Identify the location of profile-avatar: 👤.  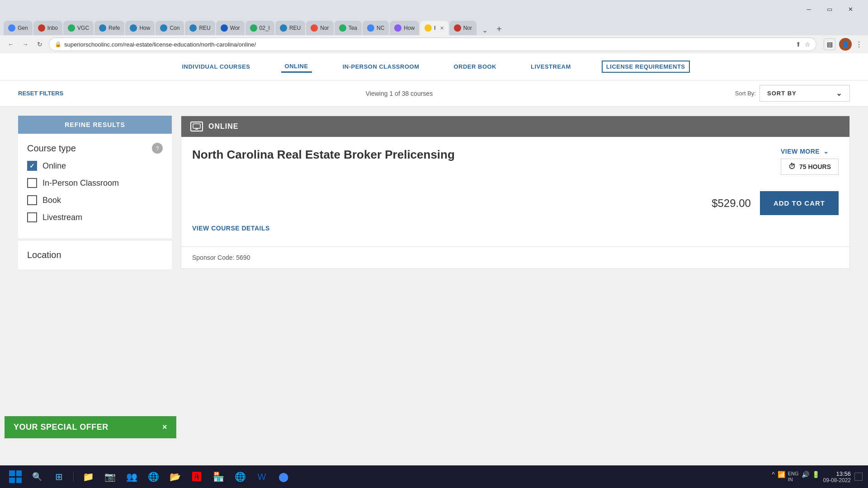
(845, 44).